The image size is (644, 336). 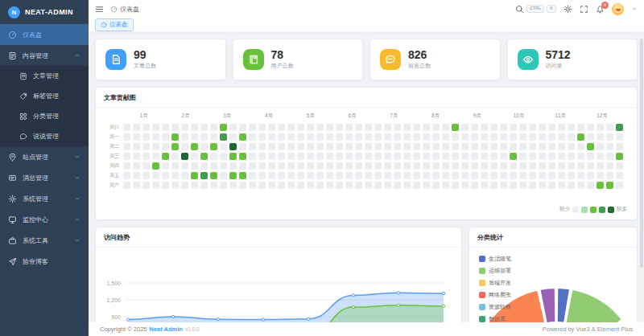 I want to click on book-icon, so click(x=254, y=59).